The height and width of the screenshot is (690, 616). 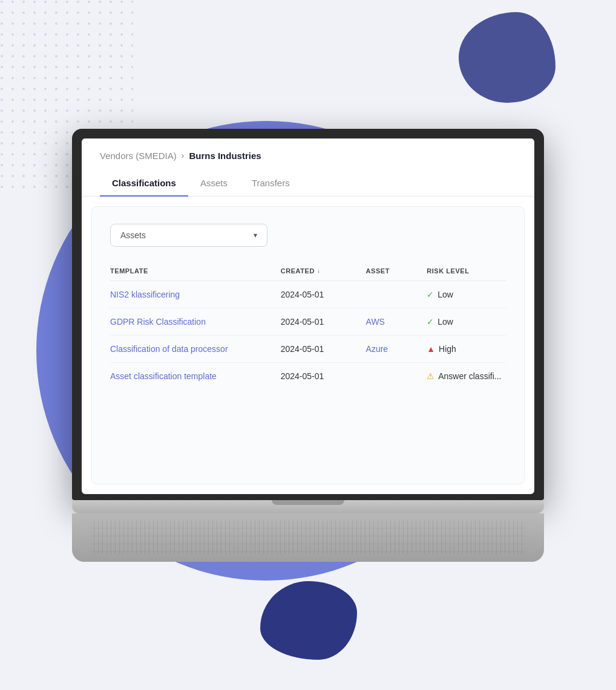 I want to click on column-header-risk-level: RISK LEVEL, so click(x=466, y=271).